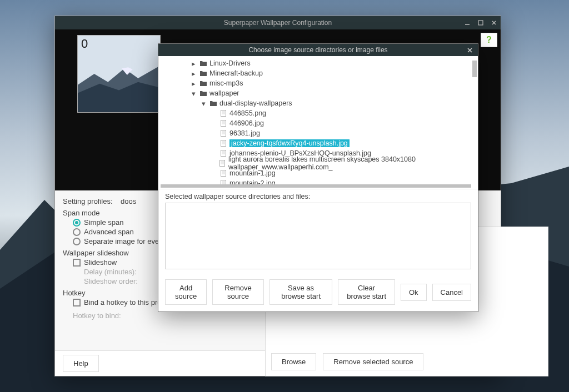 Image resolution: width=569 pixels, height=392 pixels. What do you see at coordinates (318, 163) in the screenshot?
I see `tree-item: light aurora borealis lakes multiscreen …` at bounding box center [318, 163].